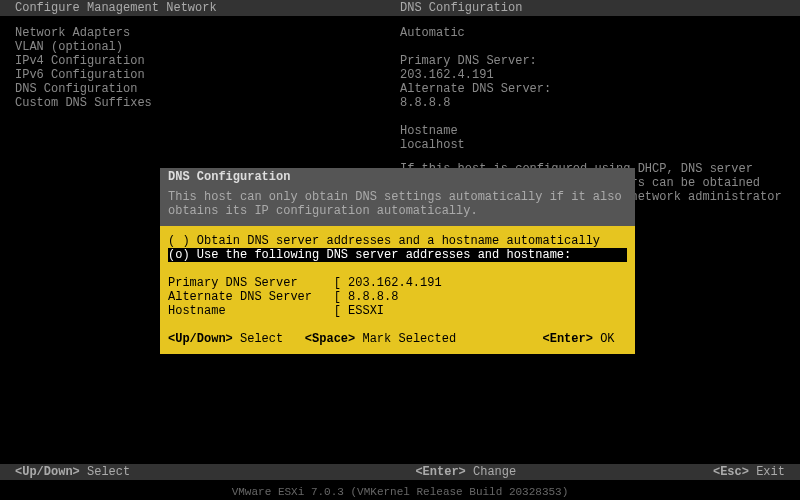 The image size is (800, 500). Describe the element at coordinates (592, 89) in the screenshot. I see `info-alternate-label: Alternate DNS Server:` at that location.